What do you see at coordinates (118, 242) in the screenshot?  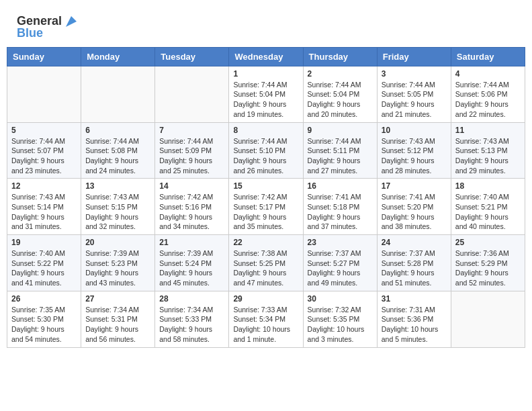 I see `day-number: 20` at bounding box center [118, 242].